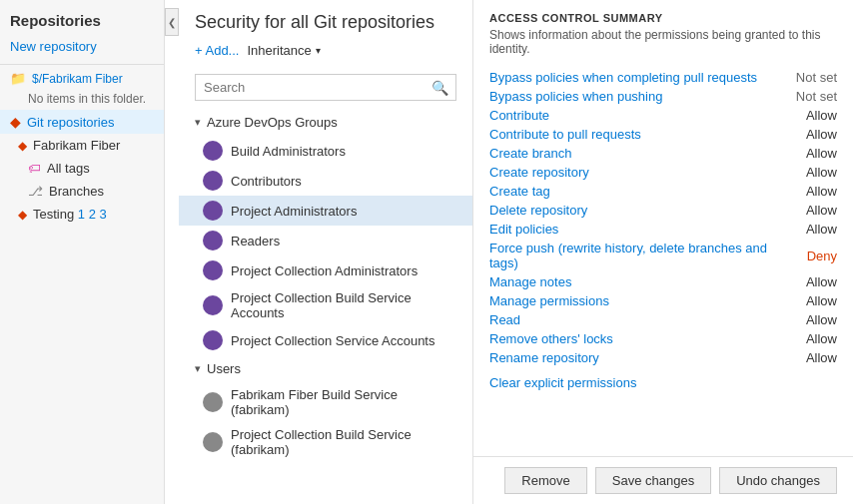 The width and height of the screenshot is (853, 504). What do you see at coordinates (633, 210) in the screenshot?
I see `permission-name: Delete repository` at bounding box center [633, 210].